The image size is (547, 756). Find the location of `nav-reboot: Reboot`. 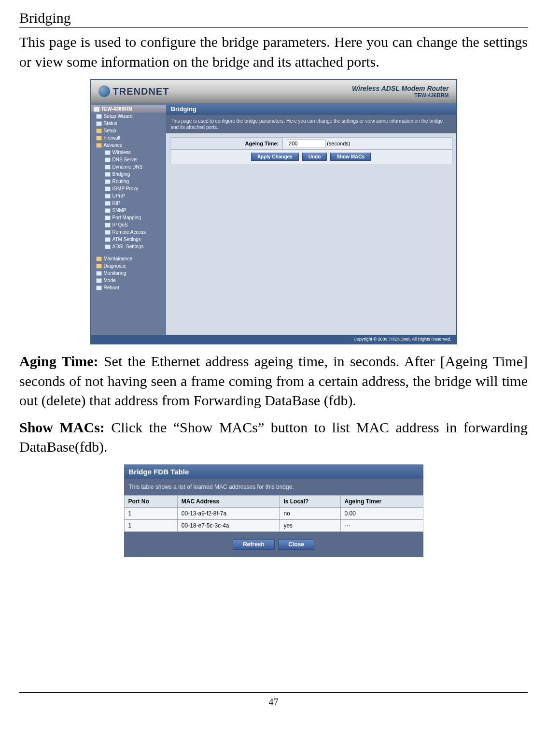

nav-reboot: Reboot is located at coordinates (128, 288).